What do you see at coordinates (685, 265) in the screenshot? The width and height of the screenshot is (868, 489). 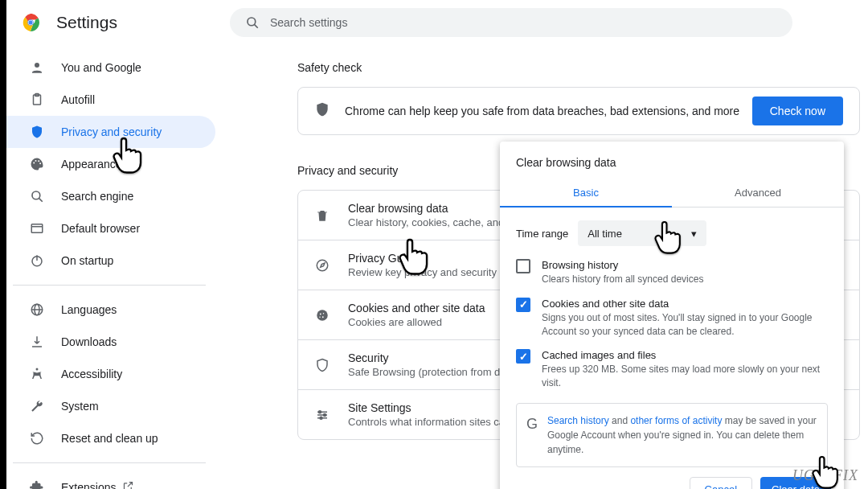 I see `option-title: Browsing history` at bounding box center [685, 265].